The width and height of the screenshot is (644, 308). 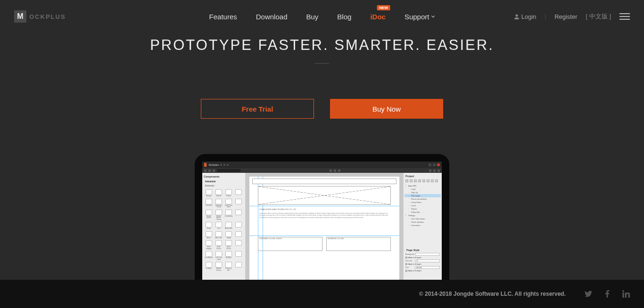 I want to click on tree-item: Check Updates, so click(x=422, y=222).